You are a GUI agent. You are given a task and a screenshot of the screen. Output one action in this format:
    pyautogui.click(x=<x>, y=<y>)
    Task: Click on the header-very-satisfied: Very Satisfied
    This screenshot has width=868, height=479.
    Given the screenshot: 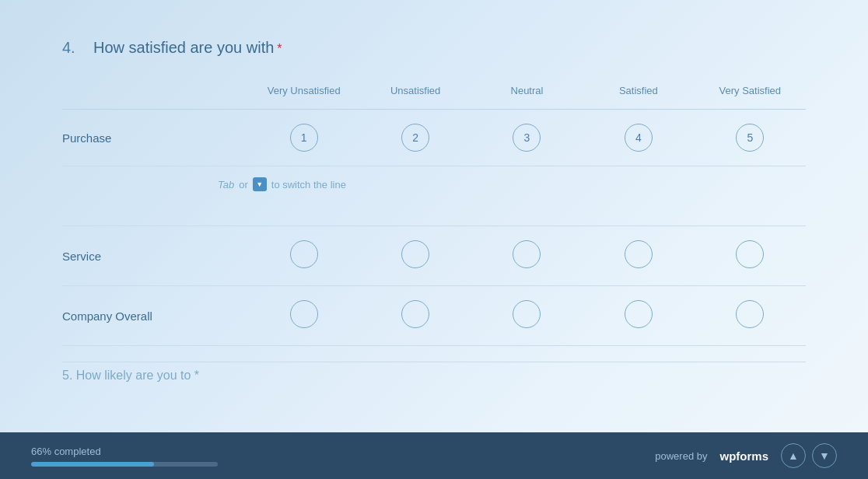 What is the action you would take?
    pyautogui.click(x=750, y=94)
    